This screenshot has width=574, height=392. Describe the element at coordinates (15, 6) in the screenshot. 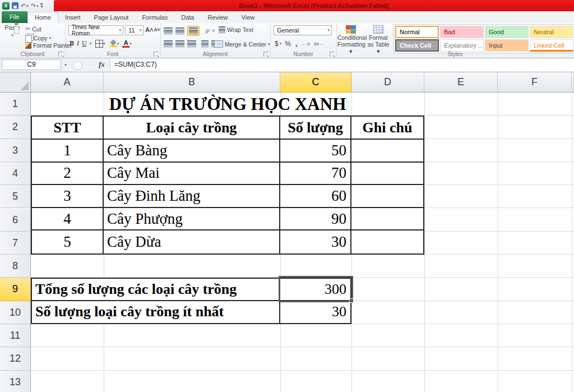

I see `save-icon` at that location.